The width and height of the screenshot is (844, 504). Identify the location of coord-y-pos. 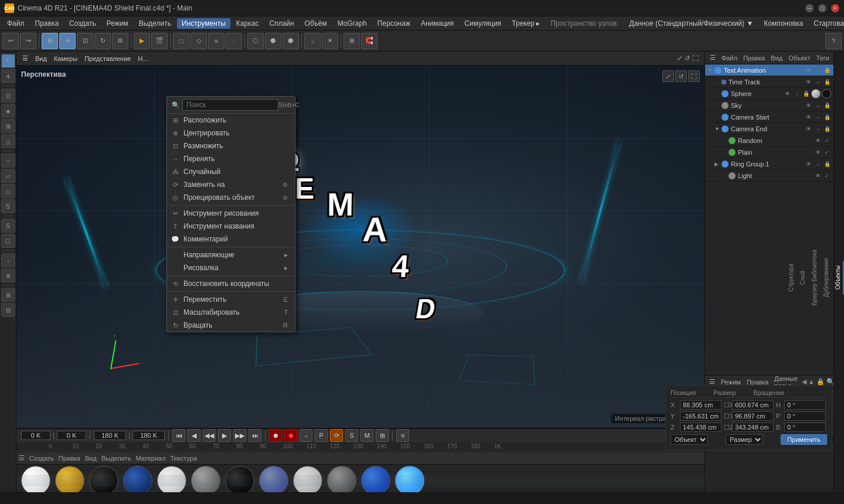
(701, 416).